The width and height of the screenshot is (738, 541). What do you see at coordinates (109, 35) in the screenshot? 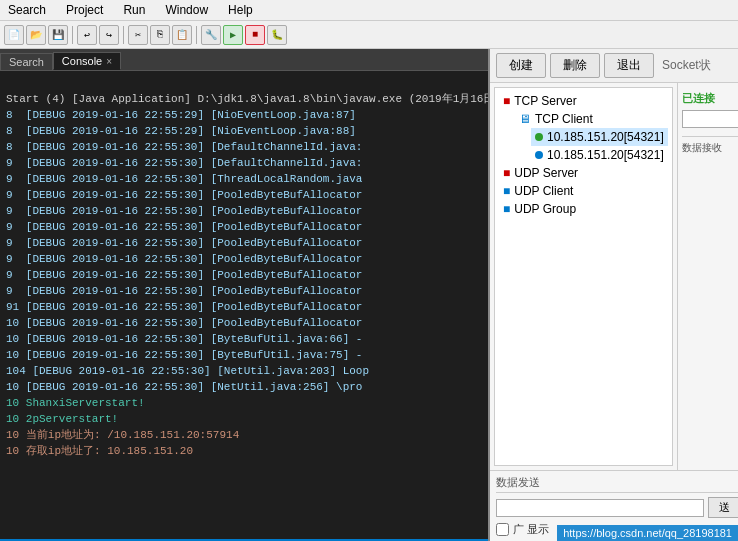
I see `toolbar-redo: ↪` at bounding box center [109, 35].